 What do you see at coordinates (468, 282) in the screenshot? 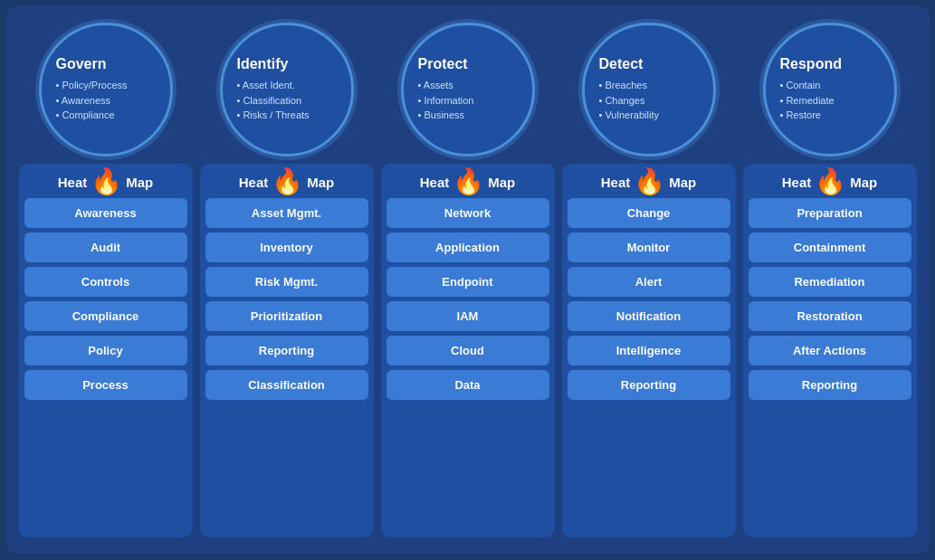
I see `item-btn-protect-endpoint: Endpoint` at bounding box center [468, 282].